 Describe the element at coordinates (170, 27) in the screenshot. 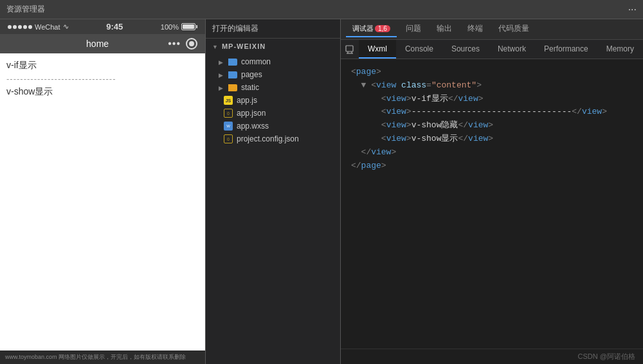

I see `battery-percent: 100%` at that location.